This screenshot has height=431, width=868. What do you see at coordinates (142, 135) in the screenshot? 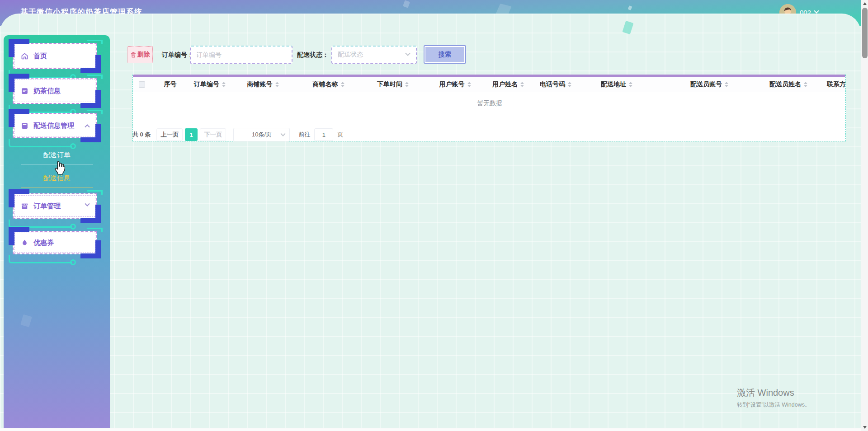
I see `total-count: 共 0 条` at bounding box center [142, 135].